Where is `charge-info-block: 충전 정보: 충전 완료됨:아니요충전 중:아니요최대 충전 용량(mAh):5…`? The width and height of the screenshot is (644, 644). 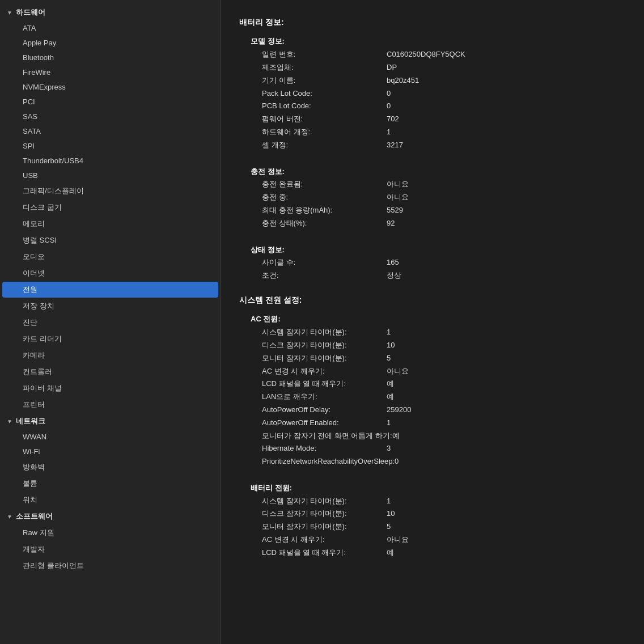 charge-info-block: 충전 정보: 충전 완료됨:아니요충전 중:아니요최대 충전 용량(mAh):5… is located at coordinates (433, 197).